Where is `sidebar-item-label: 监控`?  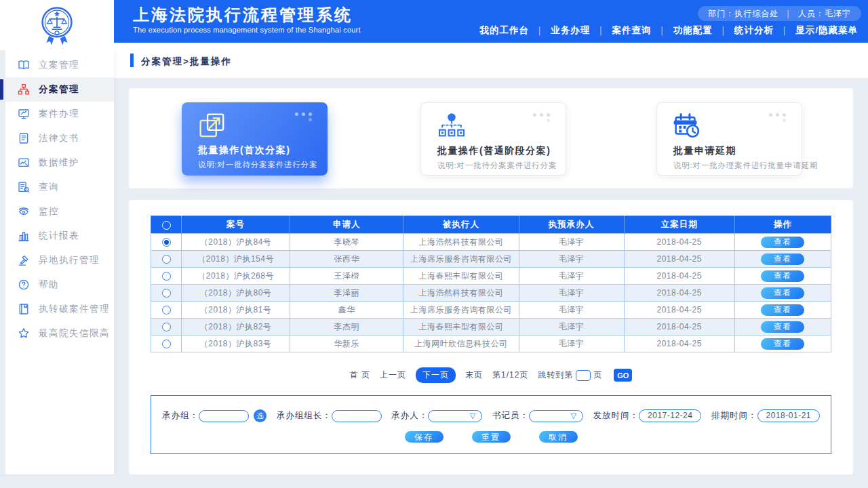
sidebar-item-label: 监控 is located at coordinates (49, 211).